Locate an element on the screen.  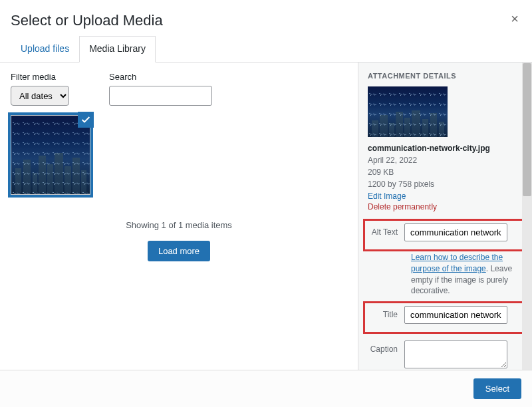
alt-text-input is located at coordinates (456, 233).